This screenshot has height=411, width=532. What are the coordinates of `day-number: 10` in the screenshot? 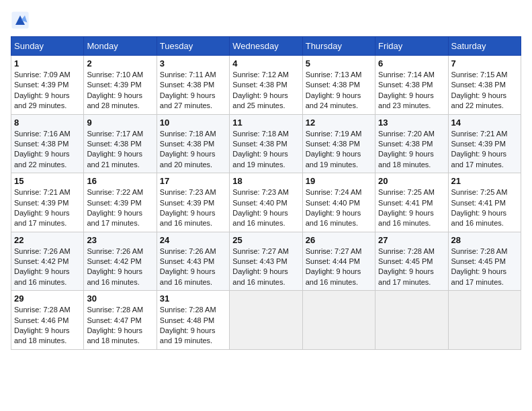 It's located at (193, 122).